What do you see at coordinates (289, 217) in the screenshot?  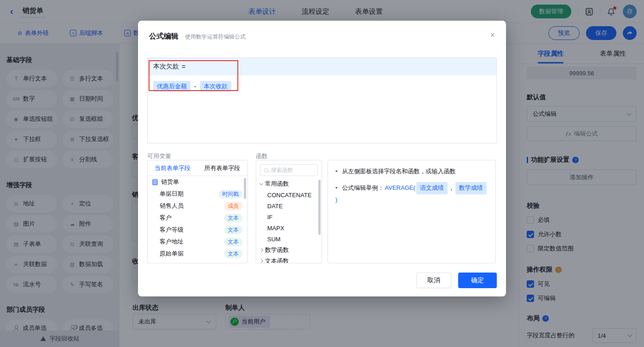 I see `function-if: IF` at bounding box center [289, 217].